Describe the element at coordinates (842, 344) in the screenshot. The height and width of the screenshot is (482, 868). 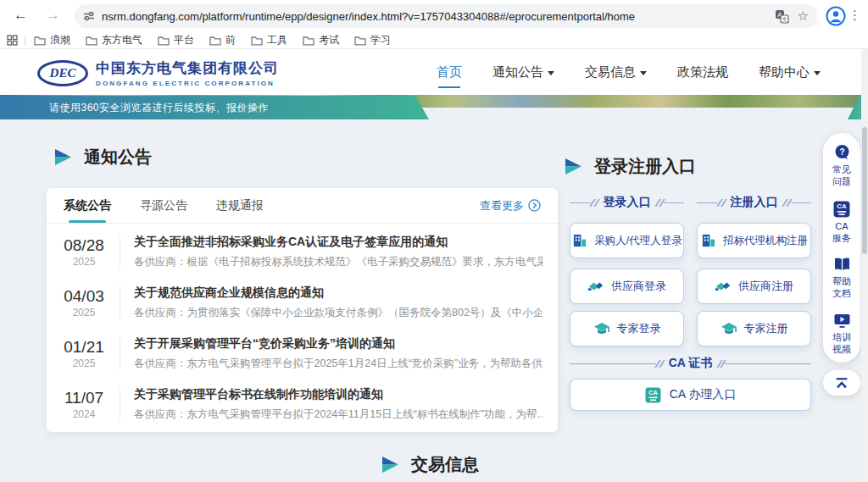
I see `sidebar-item-label: 培训视频` at that location.